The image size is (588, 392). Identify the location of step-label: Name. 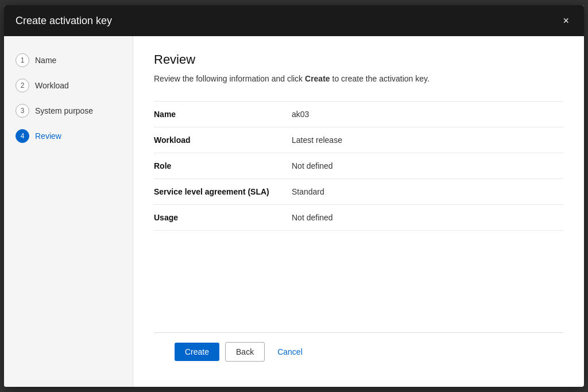
(46, 60).